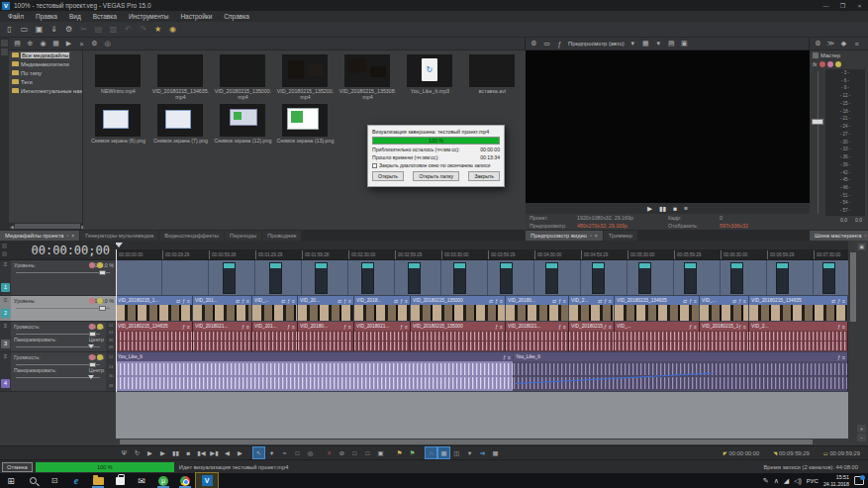 The width and height of the screenshot is (868, 488). I want to click on time-display-menu-icon, so click(4, 245).